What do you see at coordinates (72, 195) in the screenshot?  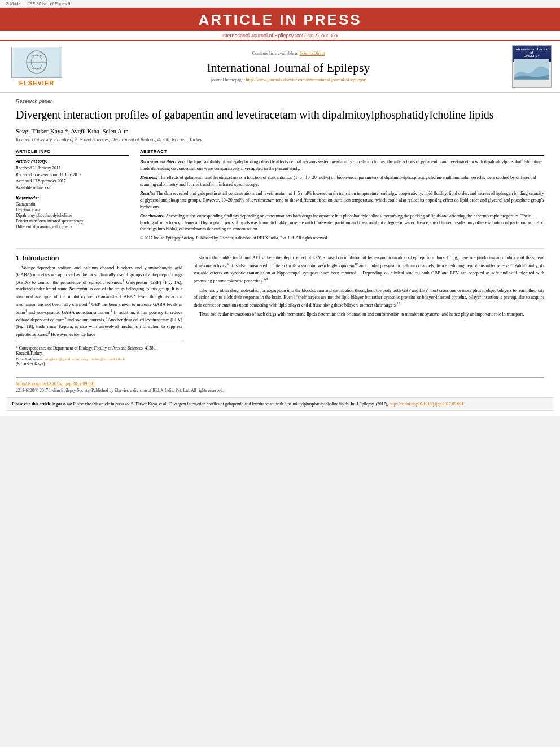 I see `article-info-column: Article info Article history: Received 3…` at bounding box center [72, 195].